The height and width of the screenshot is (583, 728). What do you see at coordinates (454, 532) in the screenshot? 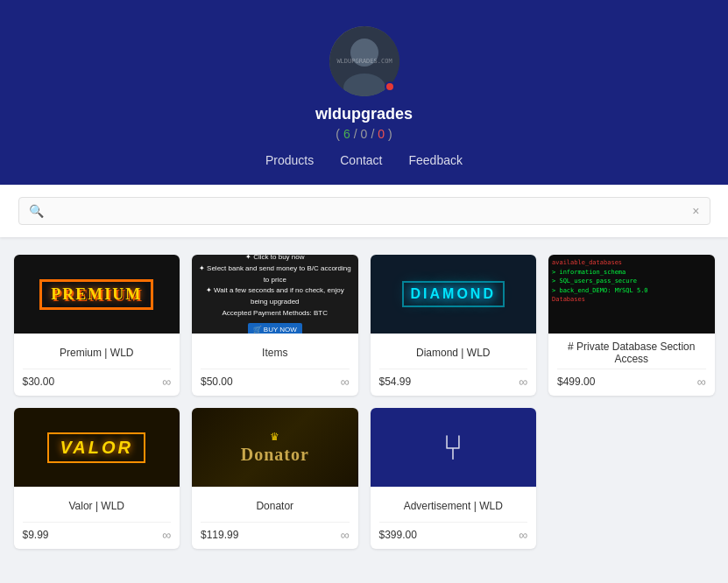
I see `product-price-row: $399.00 ∞` at bounding box center [454, 532].